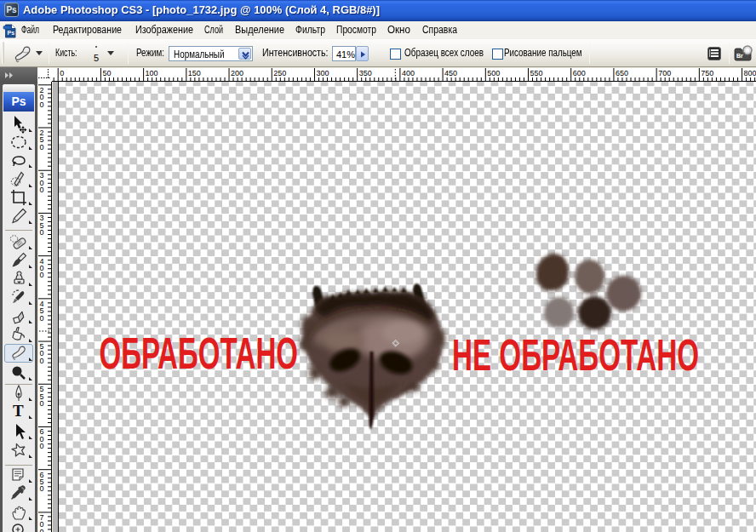  I want to click on svg-text: T, so click(19, 410).